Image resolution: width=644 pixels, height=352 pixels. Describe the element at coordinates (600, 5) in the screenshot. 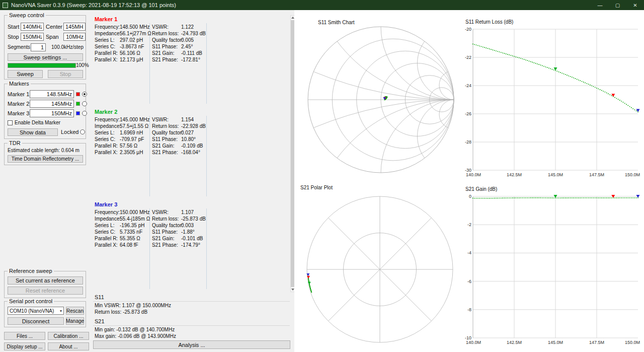

I see `minimize-icon: —` at that location.